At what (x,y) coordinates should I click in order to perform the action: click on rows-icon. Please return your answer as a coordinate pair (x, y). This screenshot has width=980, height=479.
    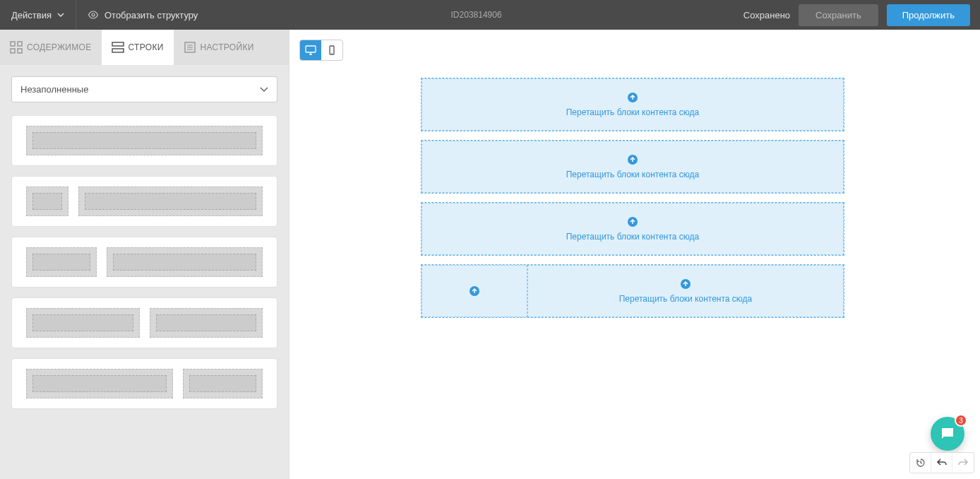
    Looking at the image, I should click on (118, 47).